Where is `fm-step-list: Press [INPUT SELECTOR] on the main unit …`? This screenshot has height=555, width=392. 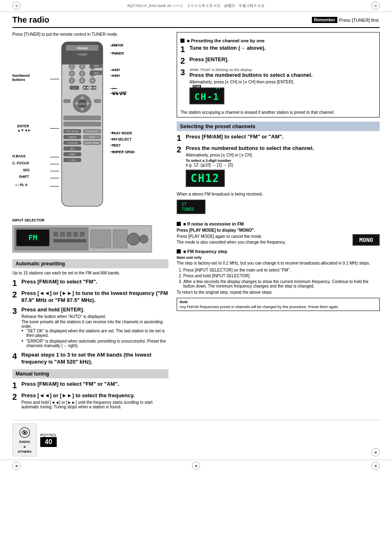
fm-step-list: Press [INPUT SELECTOR] on the main unit … is located at coordinates (278, 278).